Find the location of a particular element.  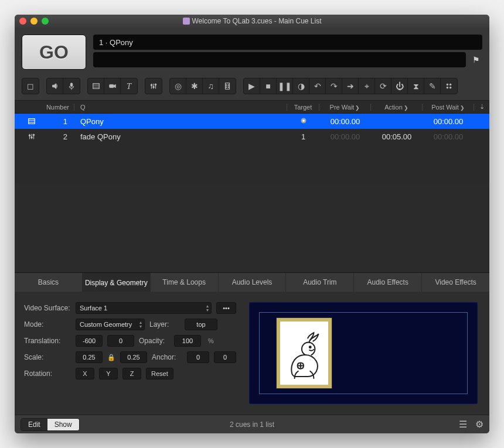

target-tool-icon: ⌖ is located at coordinates (367, 86).